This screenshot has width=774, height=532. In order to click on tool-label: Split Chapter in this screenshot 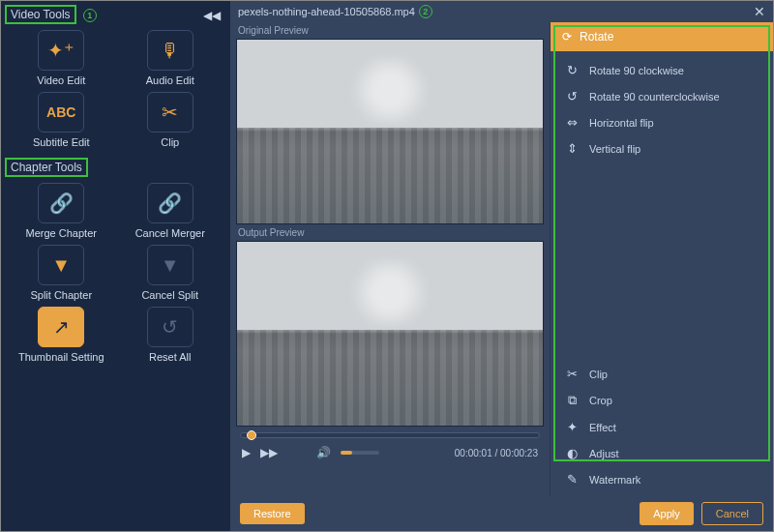, I will do `click(62, 295)`.